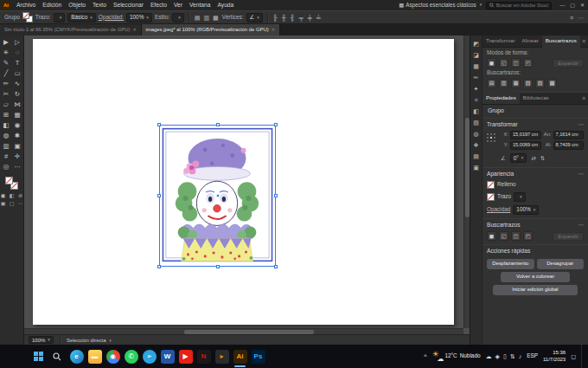 The height and width of the screenshot is (368, 588). I want to click on tab-close-icon: ✕, so click(134, 29).